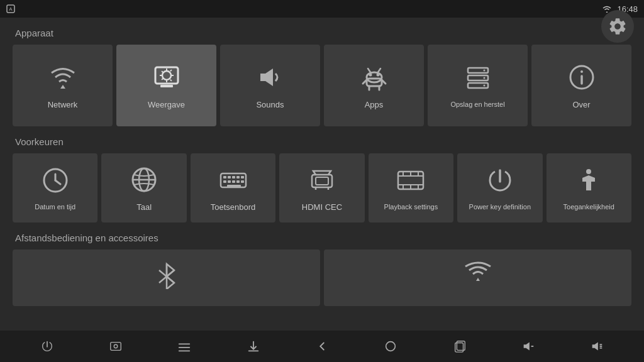 The width and height of the screenshot is (644, 362). I want to click on tile-datum: Datum en tijd, so click(55, 188).